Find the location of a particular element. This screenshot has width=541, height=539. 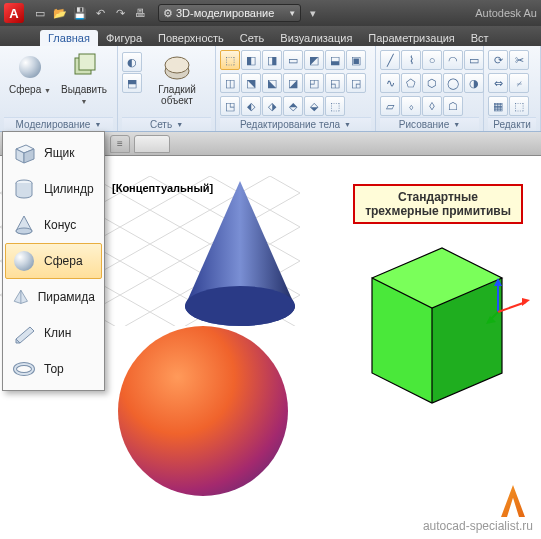

extrude-icon is located at coordinates (84, 67).